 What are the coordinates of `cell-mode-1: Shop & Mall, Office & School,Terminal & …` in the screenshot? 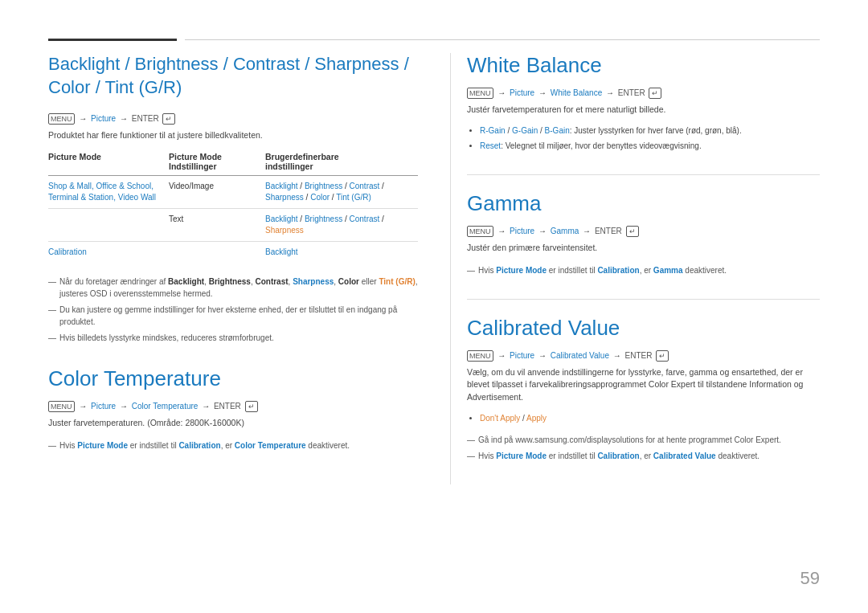 It's located at (108, 192).